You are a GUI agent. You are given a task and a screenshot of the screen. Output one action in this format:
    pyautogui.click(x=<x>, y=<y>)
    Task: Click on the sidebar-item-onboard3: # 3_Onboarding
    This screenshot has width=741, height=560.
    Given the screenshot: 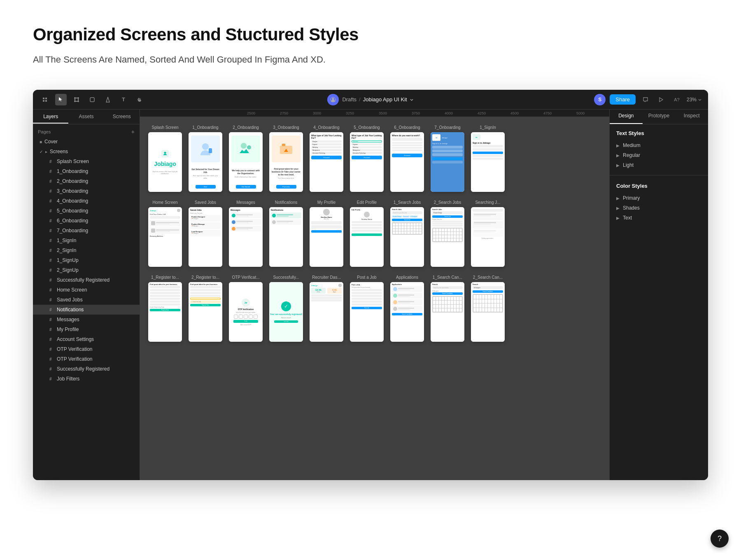 What is the action you would take?
    pyautogui.click(x=86, y=191)
    